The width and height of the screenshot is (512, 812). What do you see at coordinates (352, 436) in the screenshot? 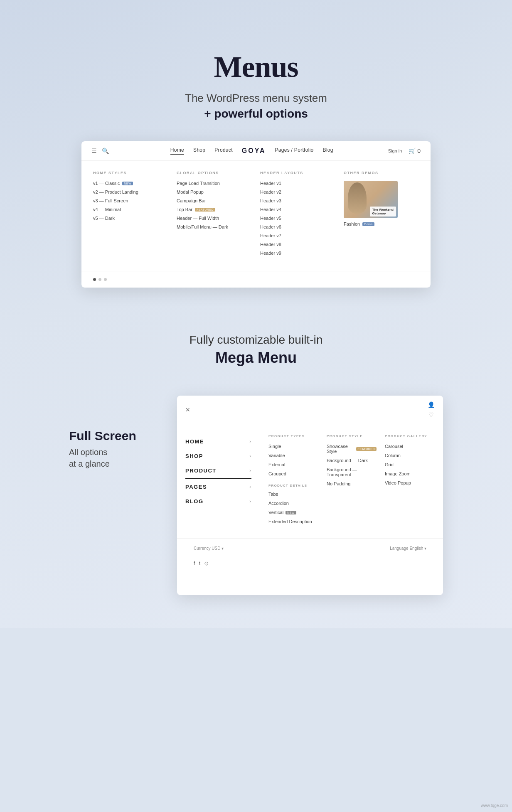
I see `fs-col-style-title: PRODUCT STYLE` at bounding box center [352, 436].